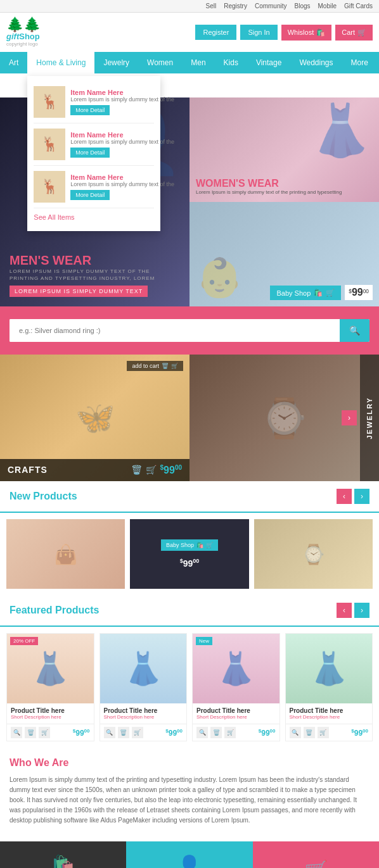 Image resolution: width=379 pixels, height=868 pixels. Describe the element at coordinates (171, 470) in the screenshot. I see `crafts-price: $9900` at that location.